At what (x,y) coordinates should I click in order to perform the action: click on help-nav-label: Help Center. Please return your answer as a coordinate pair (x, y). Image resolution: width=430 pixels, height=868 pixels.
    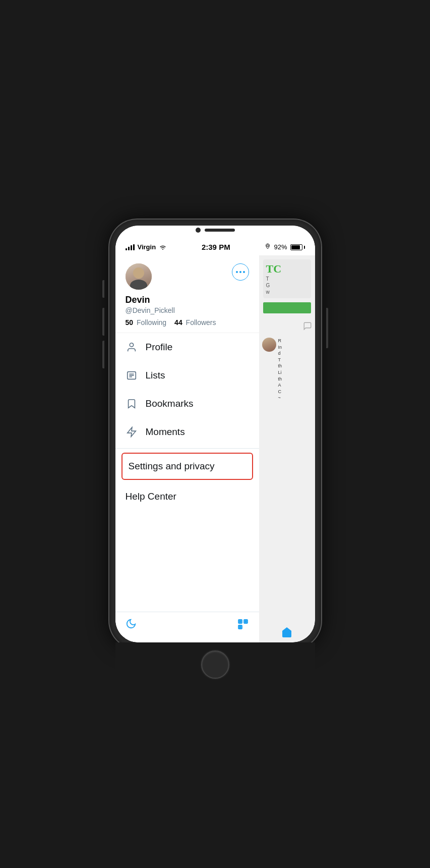
    Looking at the image, I should click on (151, 497).